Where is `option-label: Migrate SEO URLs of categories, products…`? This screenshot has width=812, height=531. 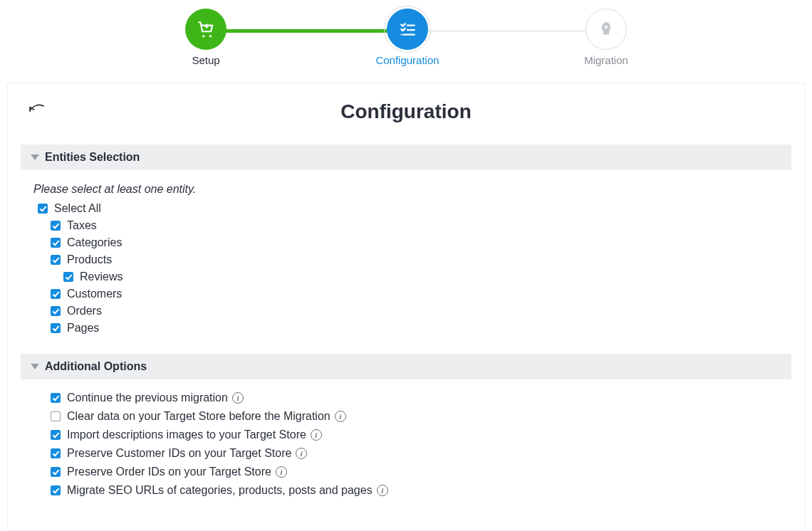
option-label: Migrate SEO URLs of categories, products… is located at coordinates (219, 490).